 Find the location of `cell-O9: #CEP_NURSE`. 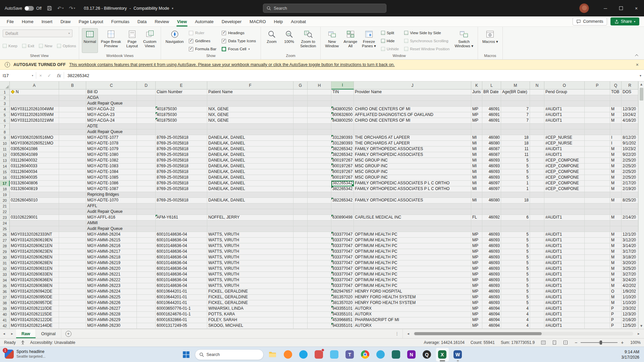

cell-O9: #CEP_NURSE is located at coordinates (565, 138).